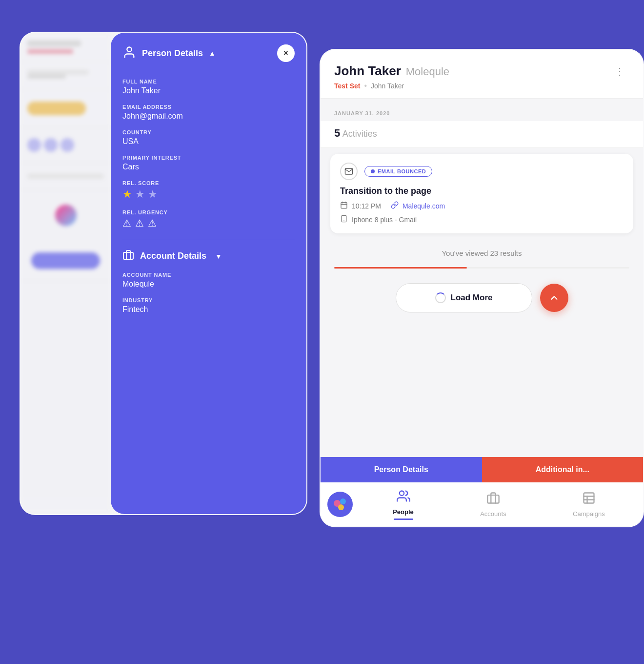 The image size is (644, 664). What do you see at coordinates (403, 498) in the screenshot?
I see `people-icon` at bounding box center [403, 498].